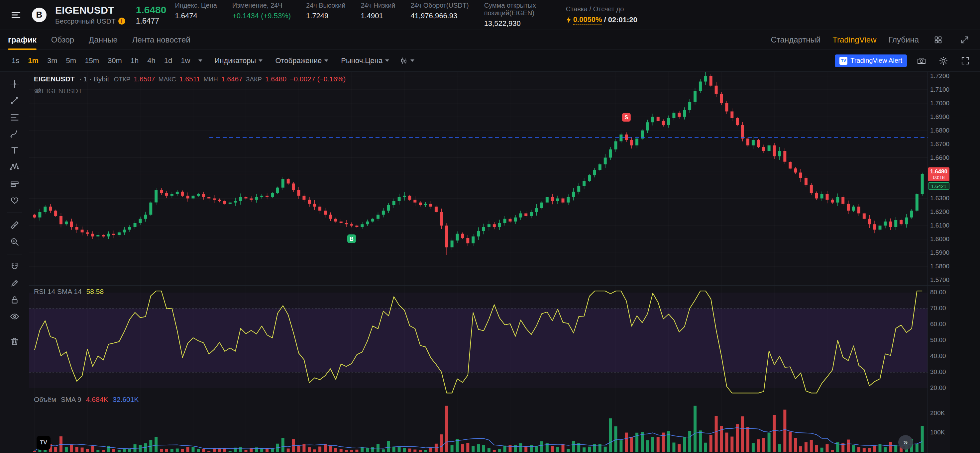 Image resolution: width=980 pixels, height=453 pixels. I want to click on volume-pane: Объём SMA 9 4.684K 32.601K, so click(479, 424).